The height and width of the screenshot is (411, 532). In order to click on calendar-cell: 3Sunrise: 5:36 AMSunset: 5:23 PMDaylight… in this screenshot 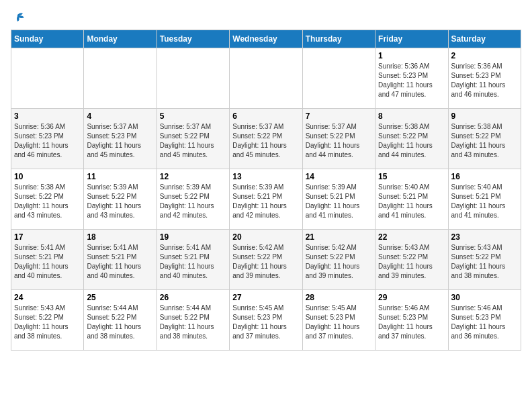, I will do `click(48, 138)`.